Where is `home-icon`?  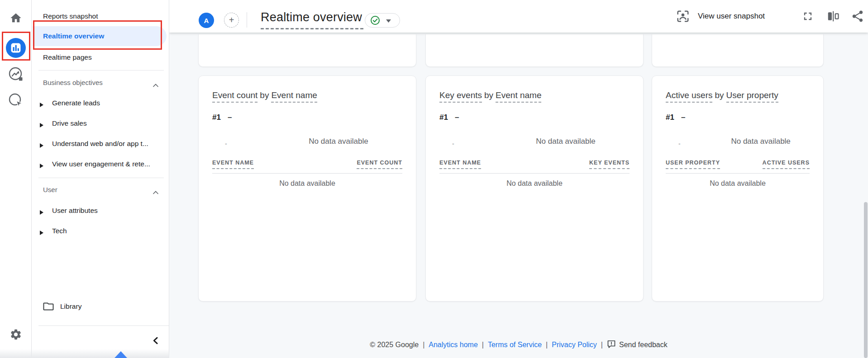 home-icon is located at coordinates (16, 22).